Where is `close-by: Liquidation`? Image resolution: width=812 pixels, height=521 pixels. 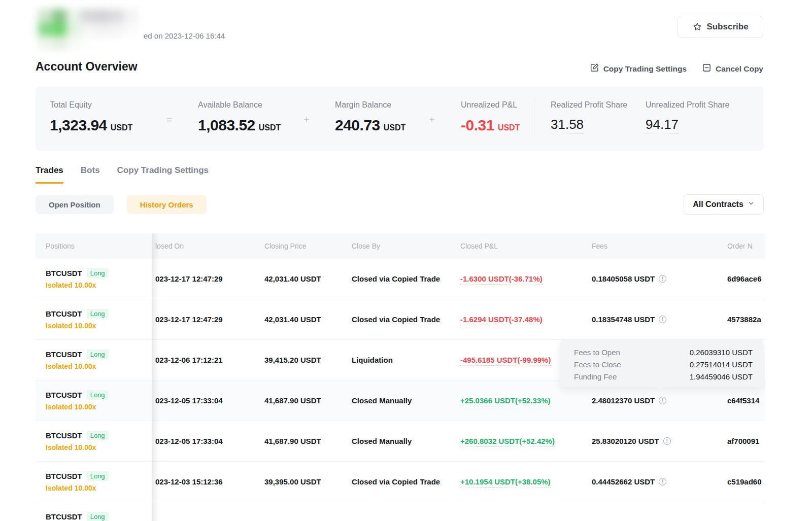 close-by: Liquidation is located at coordinates (397, 360).